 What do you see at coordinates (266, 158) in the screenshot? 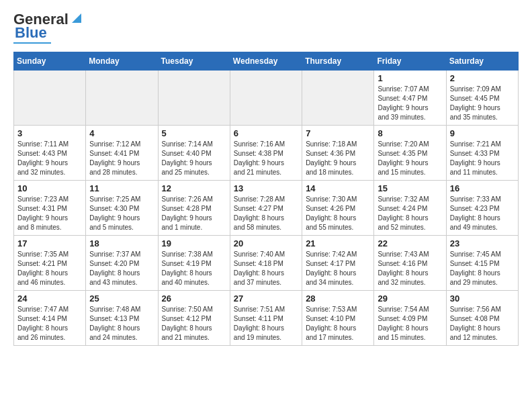
I see `day-info: Sunrise: 7:16 AM Sunset: 4:38 PM Dayligh…` at bounding box center [266, 158].